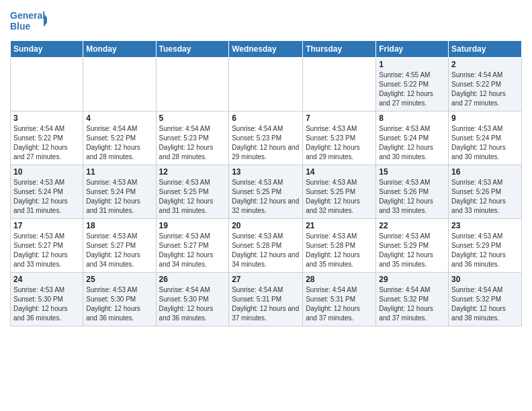  What do you see at coordinates (28, 20) in the screenshot?
I see `logo-svg: General Blue` at bounding box center [28, 20].